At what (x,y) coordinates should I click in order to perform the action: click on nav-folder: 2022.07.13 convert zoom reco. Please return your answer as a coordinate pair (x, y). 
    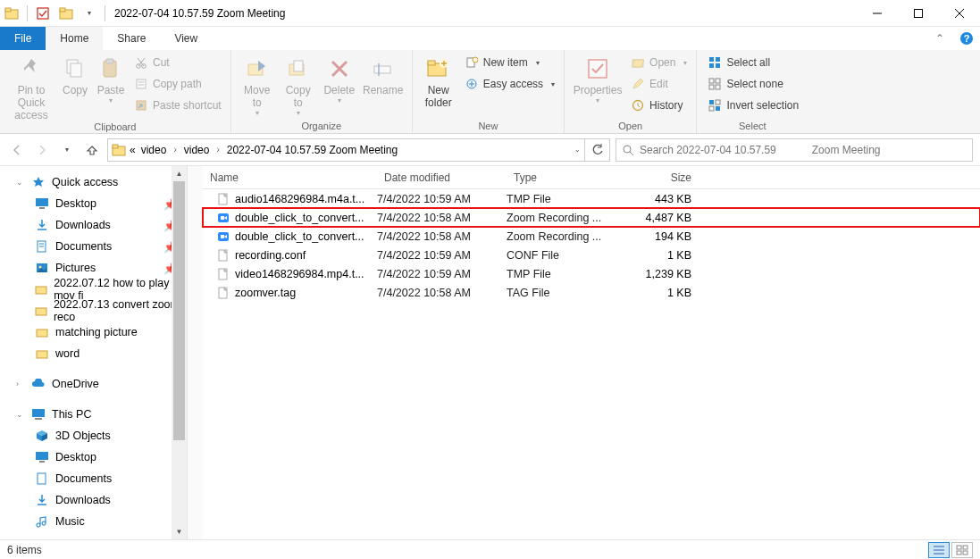
    Looking at the image, I should click on (93, 311).